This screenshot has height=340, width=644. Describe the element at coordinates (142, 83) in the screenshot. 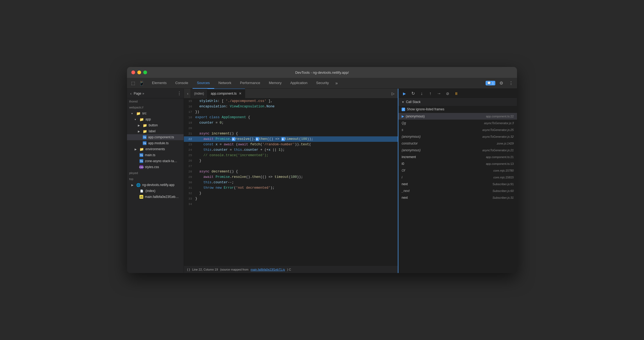

I see `device-icon: 📱` at that location.